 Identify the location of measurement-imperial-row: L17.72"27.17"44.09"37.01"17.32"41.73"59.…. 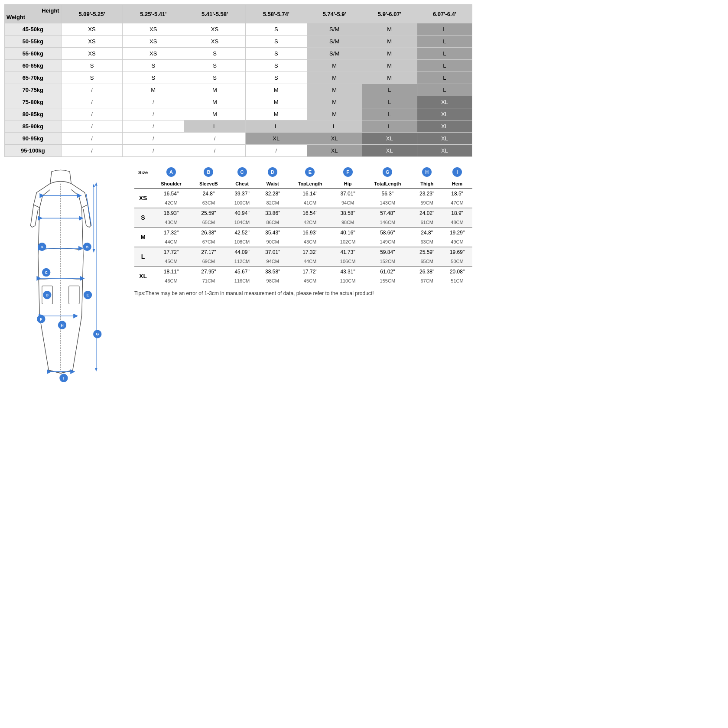
(303, 252).